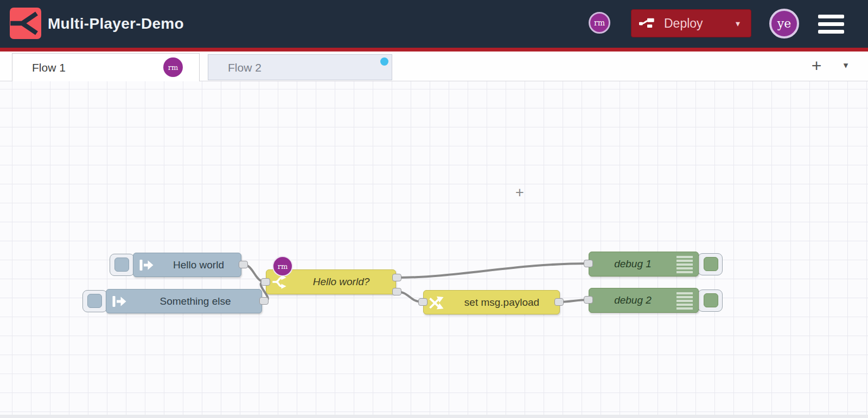 Image resolution: width=868 pixels, height=418 pixels. Describe the element at coordinates (437, 303) in the screenshot. I see `change-shuffle-icon` at that location.